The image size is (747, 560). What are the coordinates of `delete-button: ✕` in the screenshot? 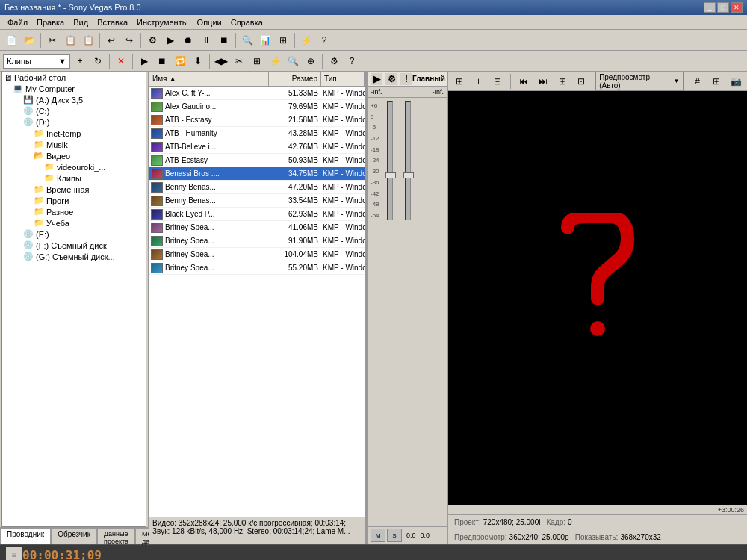 It's located at (121, 61).